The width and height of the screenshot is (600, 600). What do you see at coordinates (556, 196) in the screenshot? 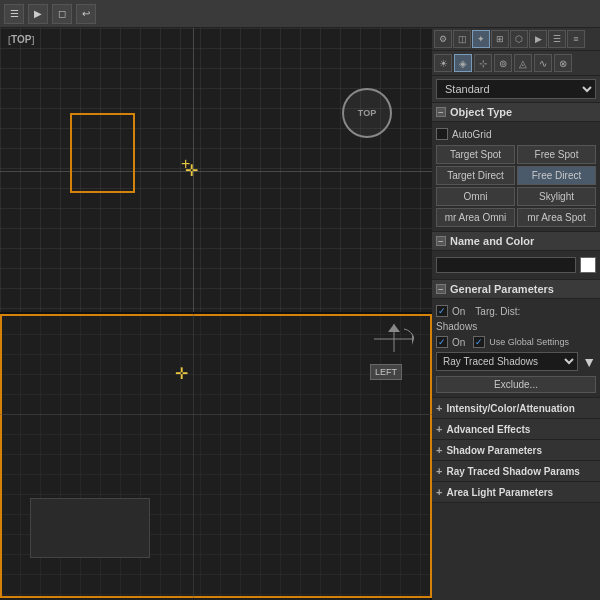
I see `btn-skylight: Skylight` at bounding box center [556, 196].